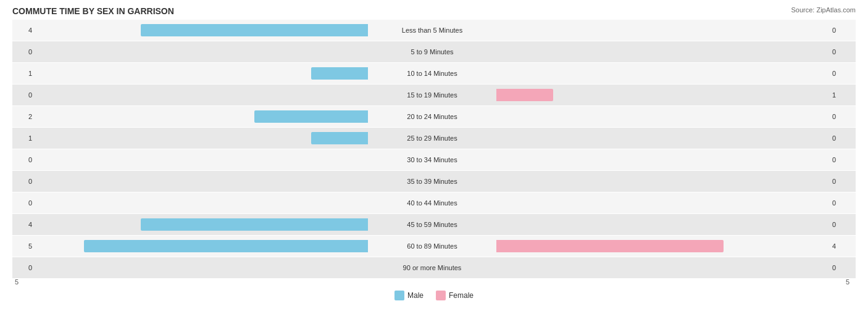  I want to click on row-label: 15 to 19 Minutes, so click(432, 95).